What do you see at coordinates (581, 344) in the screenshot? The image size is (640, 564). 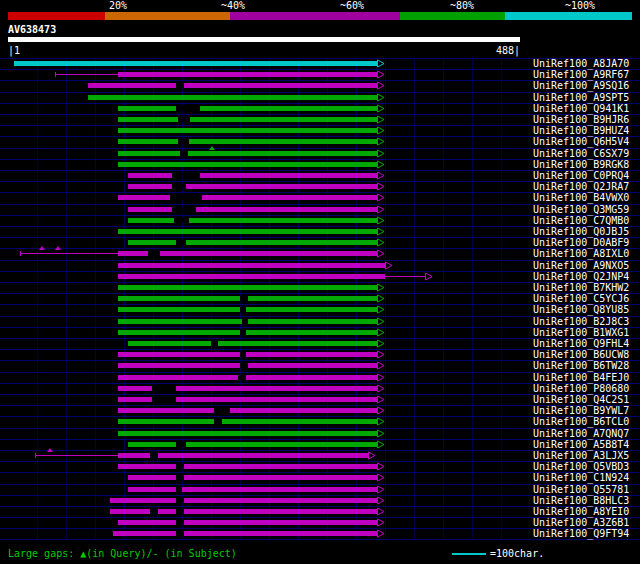 I see `hit-label: UniRef100_Q9FHL4` at bounding box center [581, 344].